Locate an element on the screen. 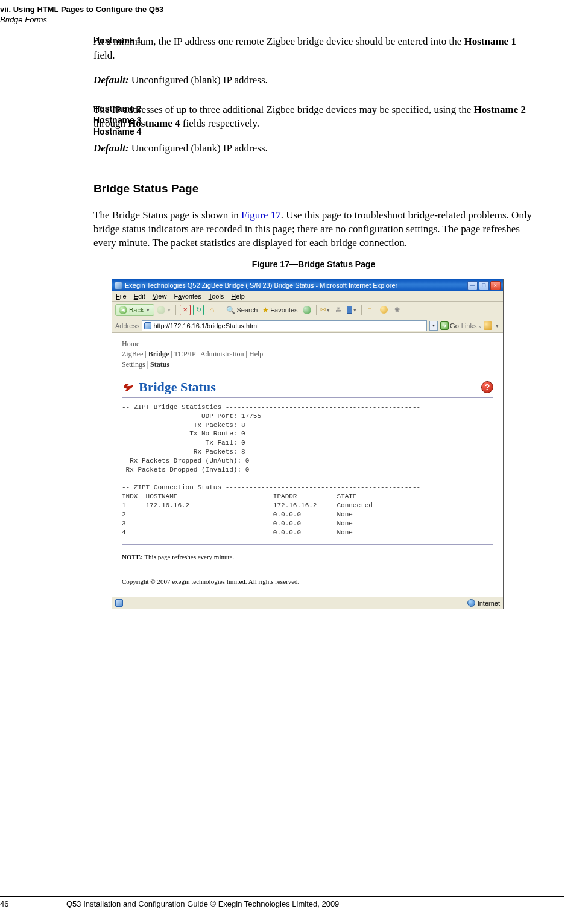 Image resolution: width=588 pixels, height=912 pixels. search-label: Search is located at coordinates (247, 310).